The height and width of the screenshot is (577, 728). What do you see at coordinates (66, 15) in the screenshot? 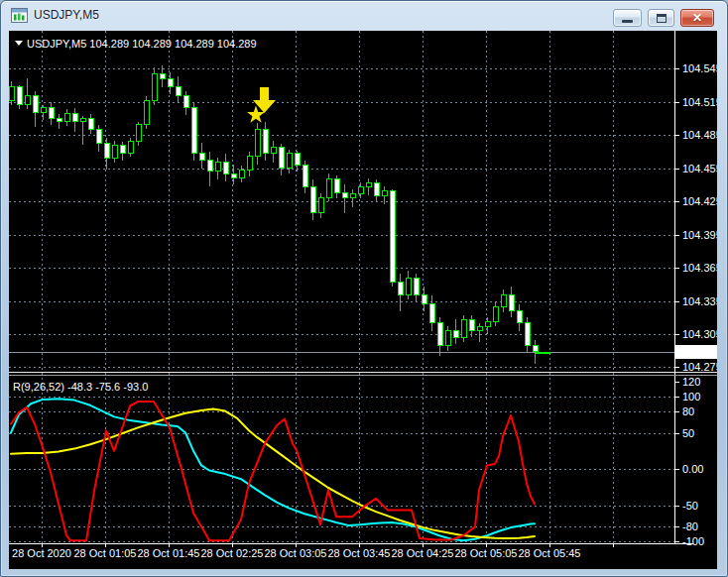
I see `window-title: USDJPY,M5` at bounding box center [66, 15].